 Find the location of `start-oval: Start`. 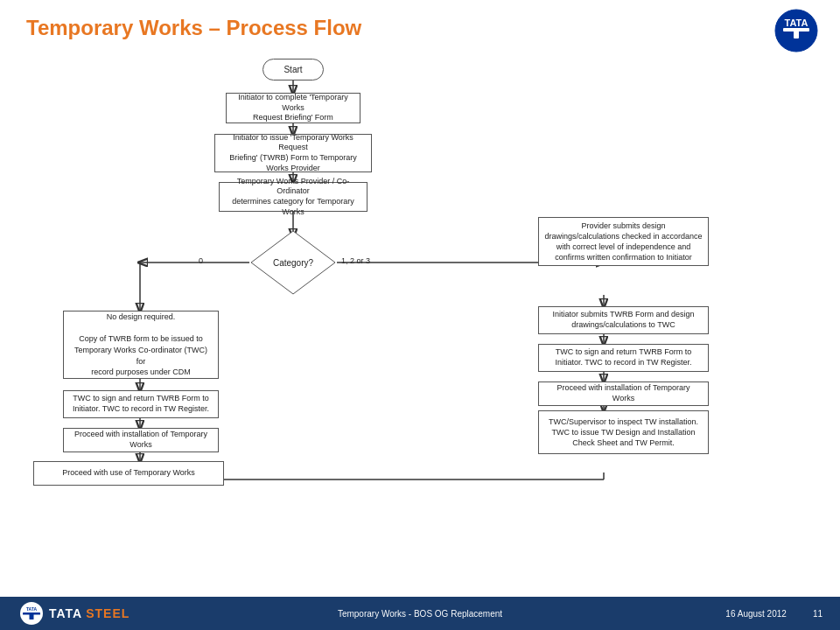

start-oval: Start is located at coordinates (293, 70).